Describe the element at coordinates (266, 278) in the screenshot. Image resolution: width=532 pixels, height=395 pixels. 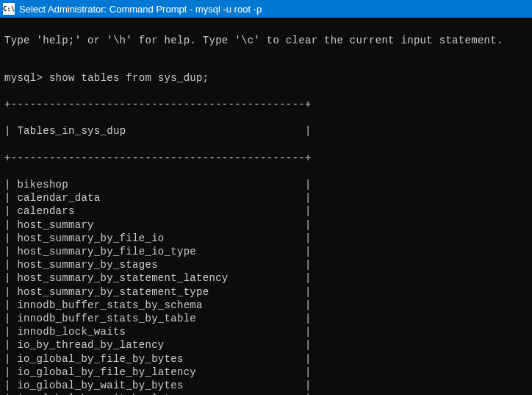
I see `table-row: | host_summary_by_statement_latency |` at that location.